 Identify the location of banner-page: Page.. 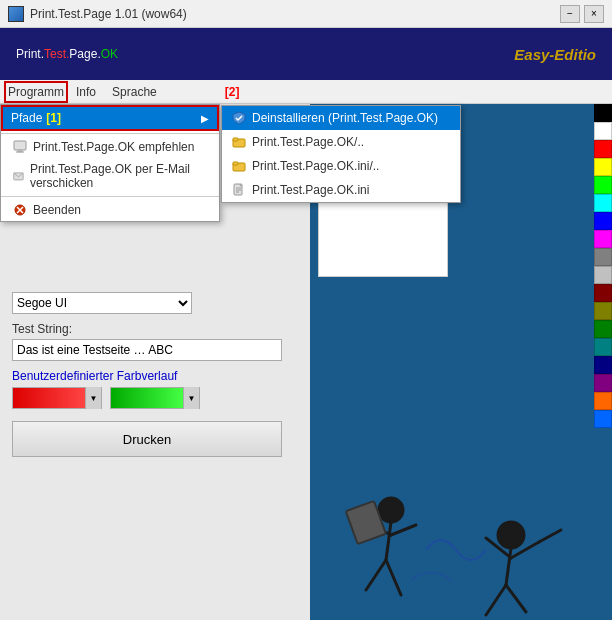
(84, 54).